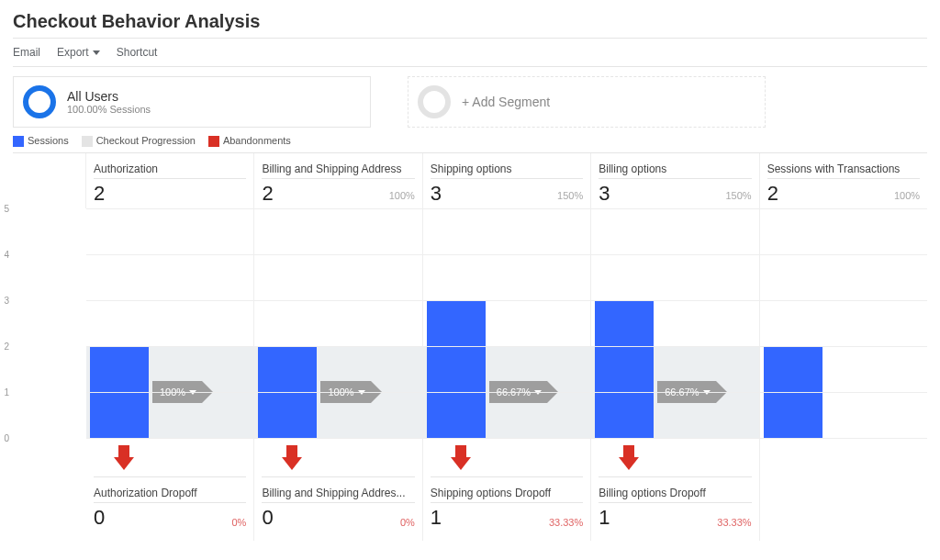 The height and width of the screenshot is (560, 940). I want to click on page-title: Checkout Behavior Analysis, so click(470, 22).